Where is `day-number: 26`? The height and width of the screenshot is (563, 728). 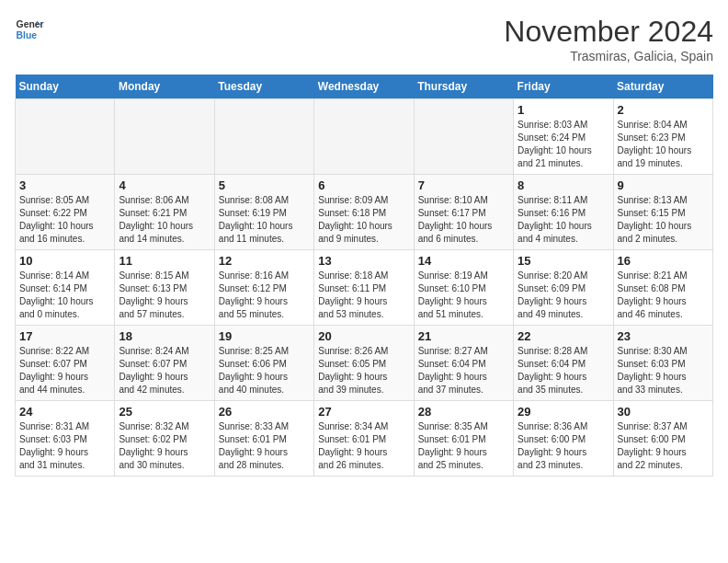
day-number: 26 is located at coordinates (265, 412).